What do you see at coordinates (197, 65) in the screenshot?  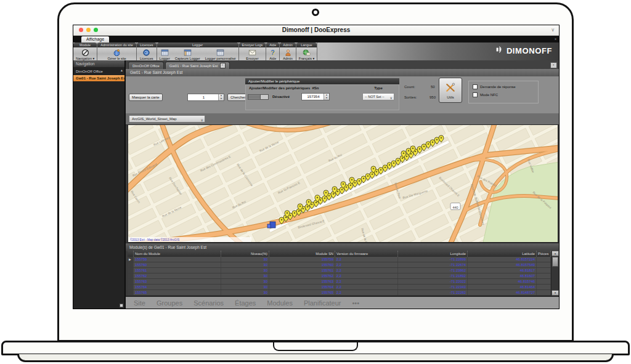 I see `tab-gw01-rue-saint-joseph-est: Gw01 - Rue Saint Joseph Est▪` at bounding box center [197, 65].